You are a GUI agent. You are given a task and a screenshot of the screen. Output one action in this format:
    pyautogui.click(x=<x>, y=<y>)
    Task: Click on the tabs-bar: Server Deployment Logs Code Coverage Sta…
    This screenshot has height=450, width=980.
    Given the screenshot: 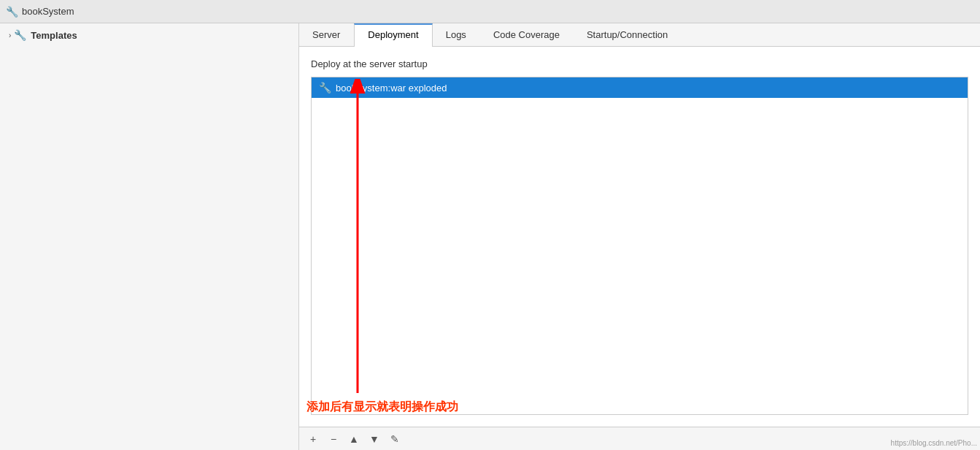 What is the action you would take?
    pyautogui.click(x=639, y=35)
    